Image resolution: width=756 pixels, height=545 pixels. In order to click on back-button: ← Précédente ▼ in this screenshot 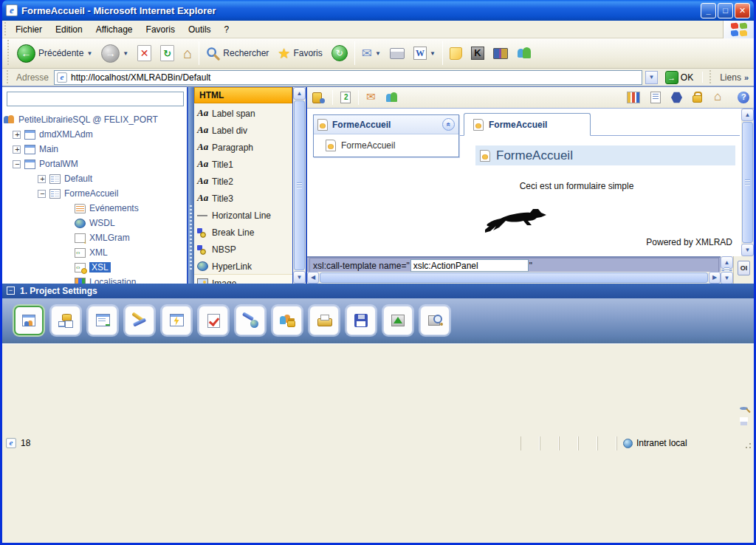, I will do `click(55, 53)`.